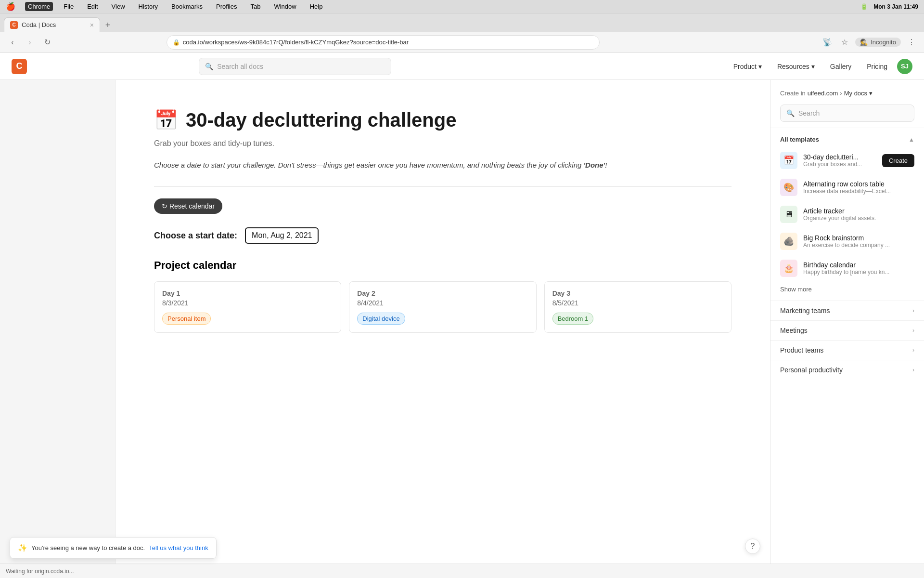 This screenshot has width=924, height=578. What do you see at coordinates (877, 66) in the screenshot?
I see `pricing-nav-item: Pricing` at bounding box center [877, 66].